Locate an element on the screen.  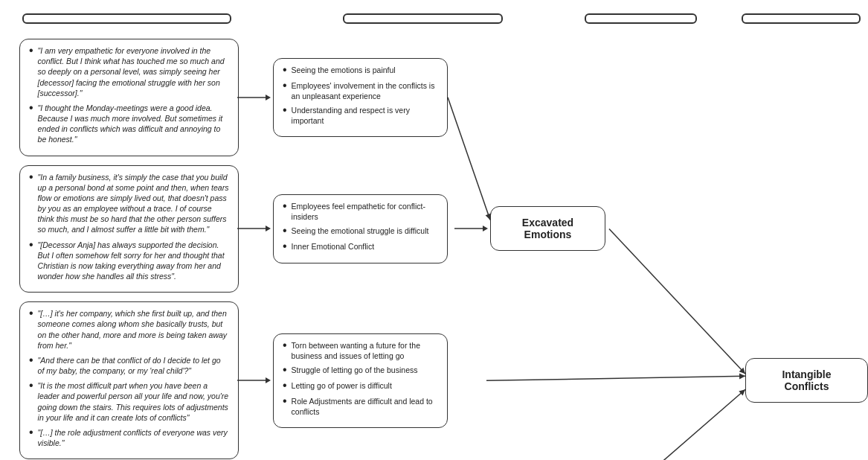
quote-box-1: •"I am very empathetic for everyone invo… is located at coordinates (129, 98).